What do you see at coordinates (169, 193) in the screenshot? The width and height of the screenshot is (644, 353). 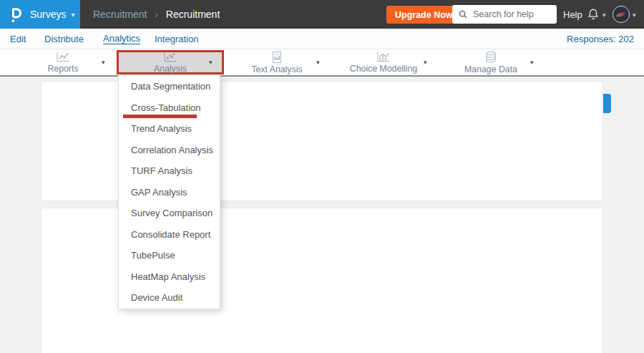 I see `menu-item-gap-analysis: GAP Analysis` at bounding box center [169, 193].